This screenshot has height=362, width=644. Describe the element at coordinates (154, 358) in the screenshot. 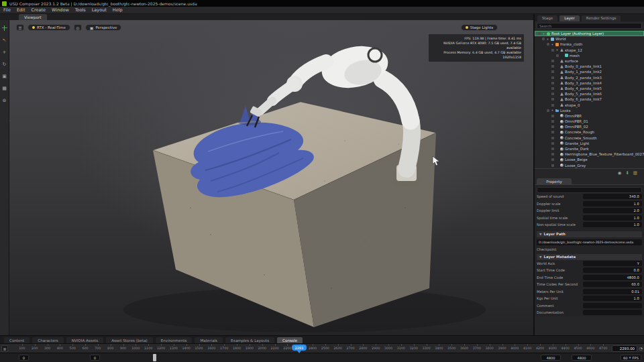

I see `loop-region-handle` at that location.